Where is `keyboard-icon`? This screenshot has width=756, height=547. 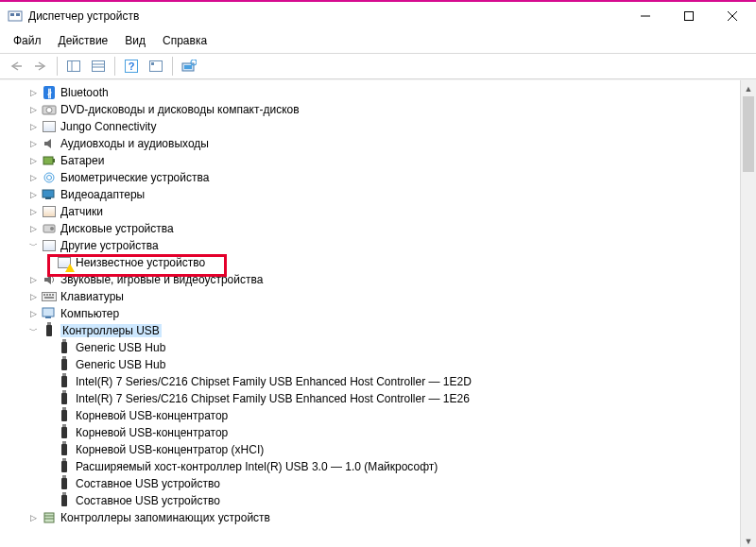
keyboard-icon is located at coordinates (49, 297).